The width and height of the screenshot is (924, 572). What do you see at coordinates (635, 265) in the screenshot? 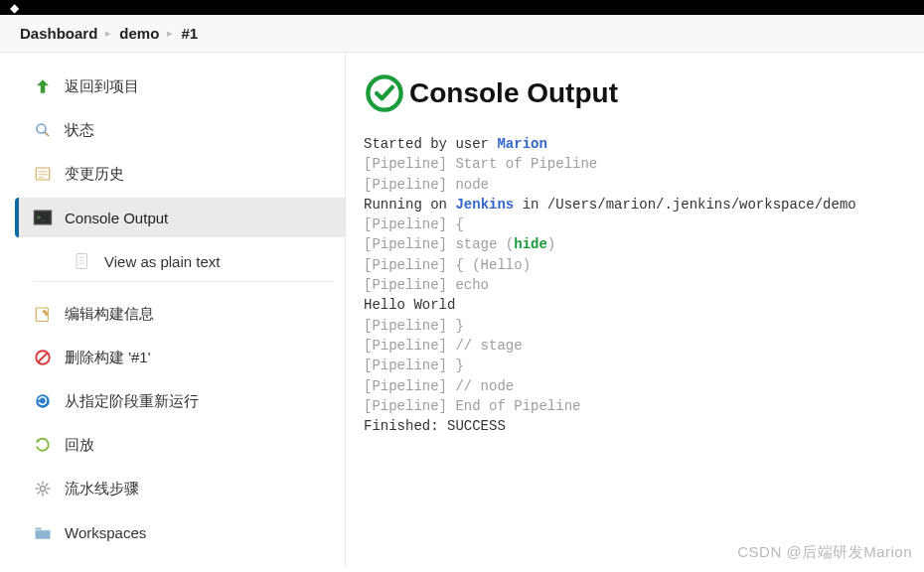
I see `console-line: [Pipeline] { (Hello)` at bounding box center [635, 265].